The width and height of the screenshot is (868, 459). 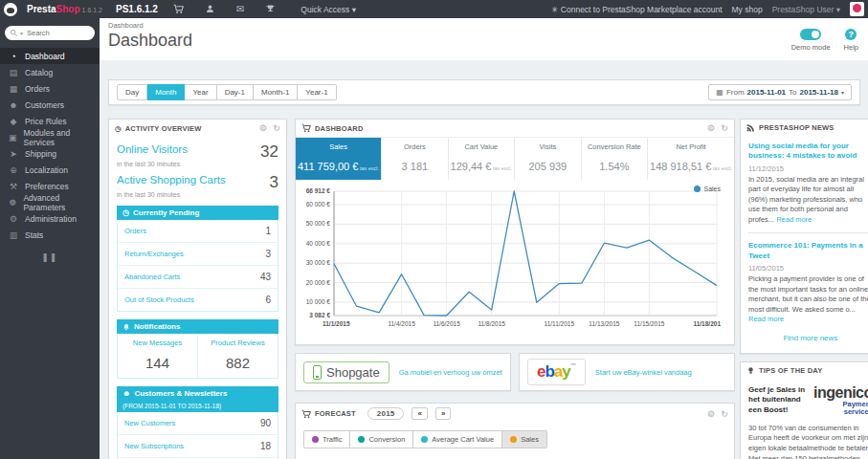 What do you see at coordinates (547, 159) in the screenshot?
I see `kpi-visits: Visits205 939` at bounding box center [547, 159].